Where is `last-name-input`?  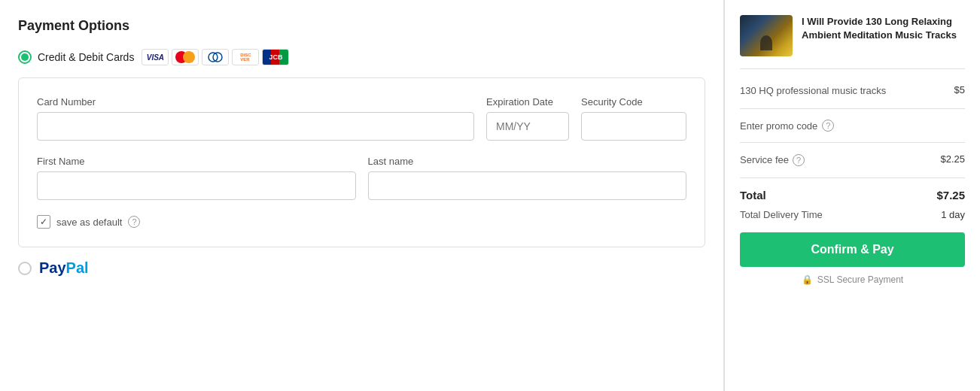 last-name-input is located at coordinates (528, 186).